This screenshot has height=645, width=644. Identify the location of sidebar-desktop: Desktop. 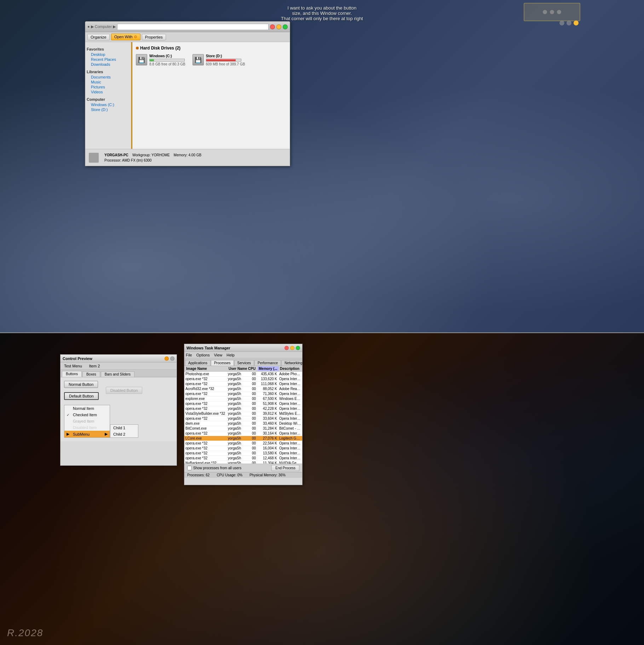
(108, 54).